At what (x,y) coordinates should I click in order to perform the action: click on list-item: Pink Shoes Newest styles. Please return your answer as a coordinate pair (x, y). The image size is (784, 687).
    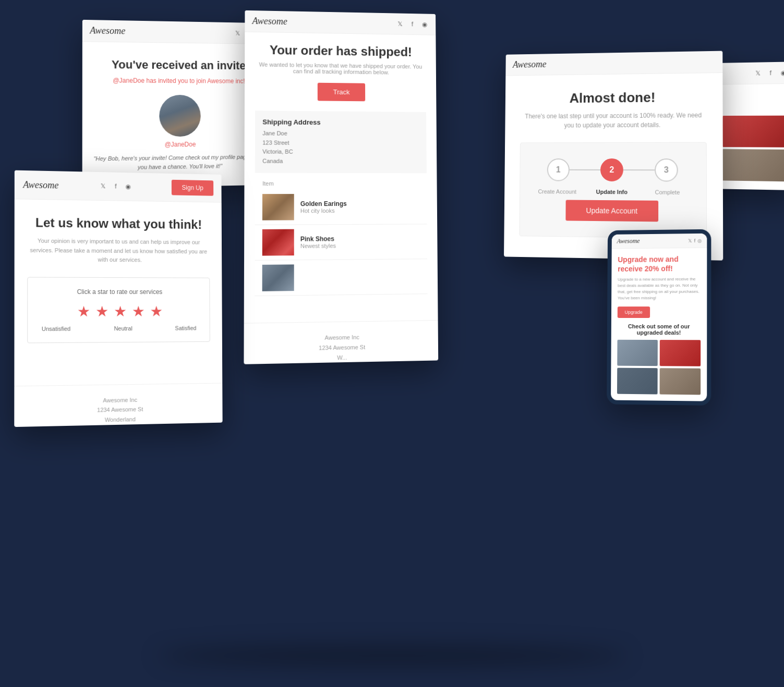
    Looking at the image, I should click on (341, 243).